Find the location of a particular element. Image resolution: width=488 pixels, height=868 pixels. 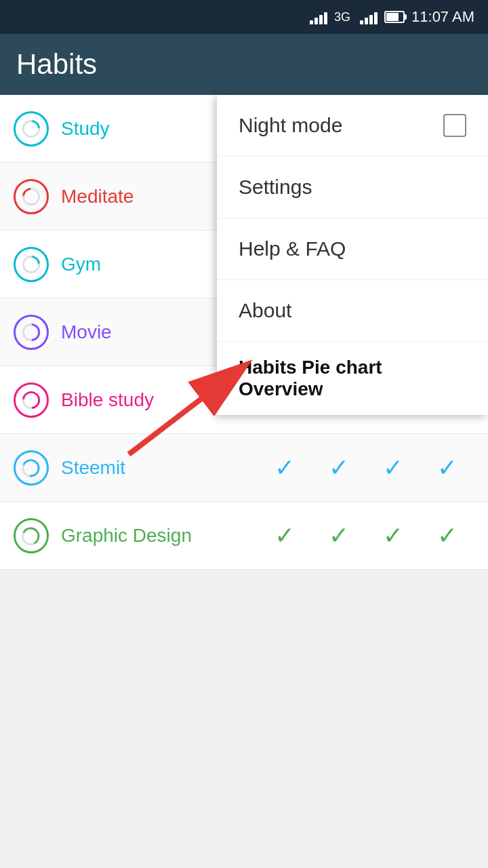

habit-name-graphic-design: Graphic Design is located at coordinates (159, 536).